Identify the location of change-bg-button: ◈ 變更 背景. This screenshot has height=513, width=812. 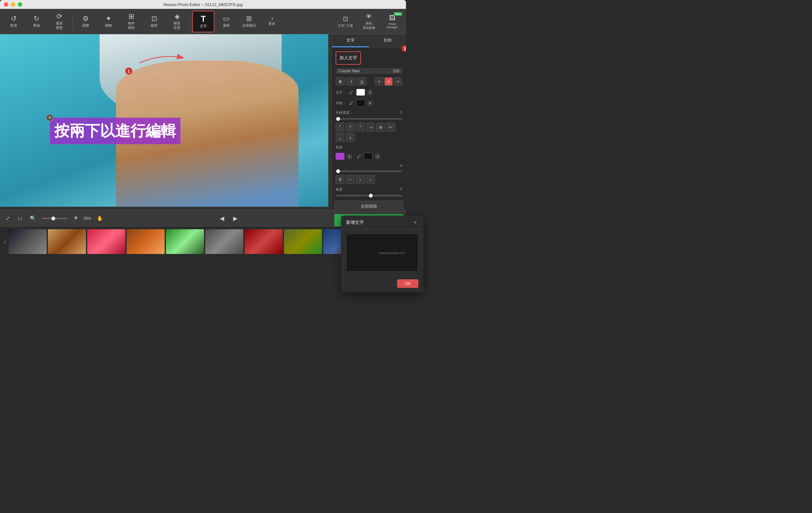
(177, 22).